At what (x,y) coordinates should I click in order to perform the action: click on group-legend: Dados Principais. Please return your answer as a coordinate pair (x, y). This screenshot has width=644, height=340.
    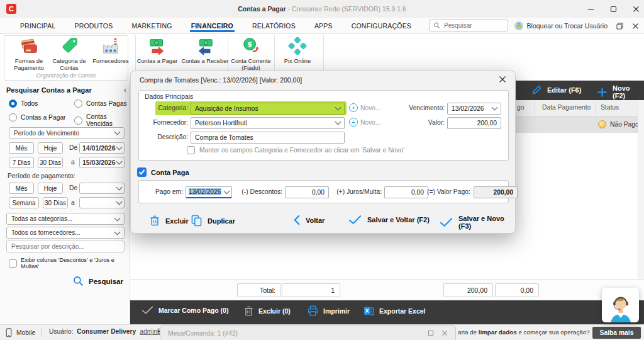
    Looking at the image, I should click on (169, 97).